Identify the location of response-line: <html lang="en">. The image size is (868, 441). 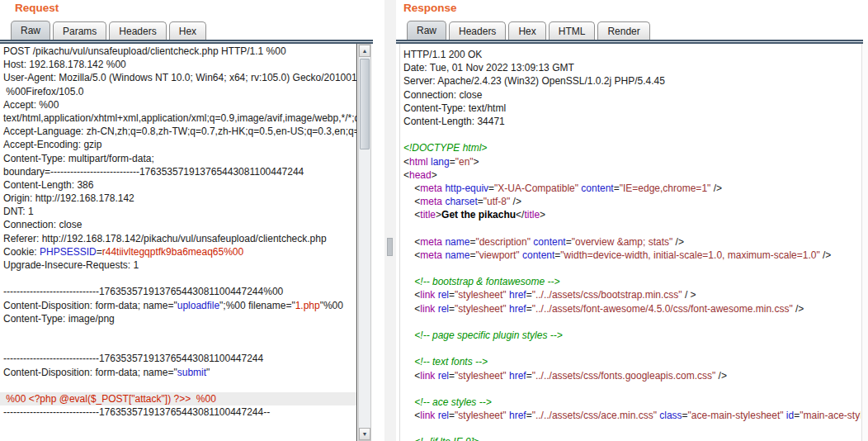
(630, 162).